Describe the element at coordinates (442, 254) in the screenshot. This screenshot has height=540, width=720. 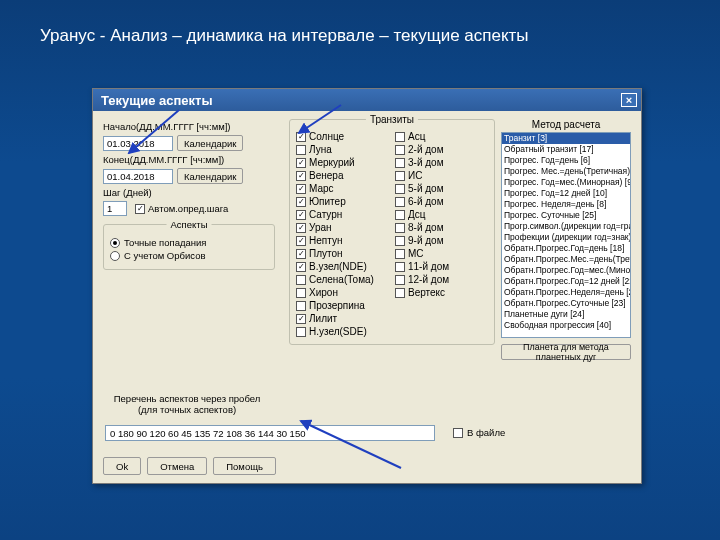
I see `transit-checkbox-row: МС` at that location.